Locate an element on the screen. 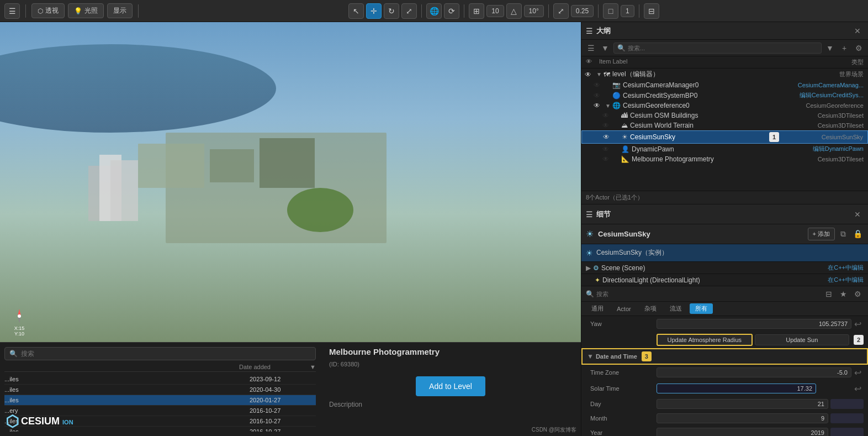  lighting-btn: 💡 光照 is located at coordinates (86, 11).